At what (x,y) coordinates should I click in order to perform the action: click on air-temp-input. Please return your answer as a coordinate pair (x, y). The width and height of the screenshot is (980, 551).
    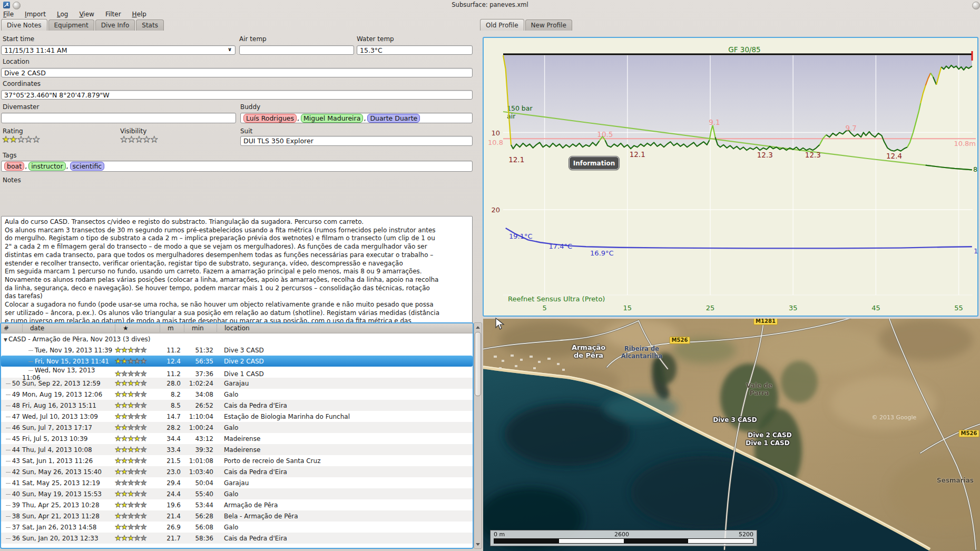
    Looking at the image, I should click on (297, 50).